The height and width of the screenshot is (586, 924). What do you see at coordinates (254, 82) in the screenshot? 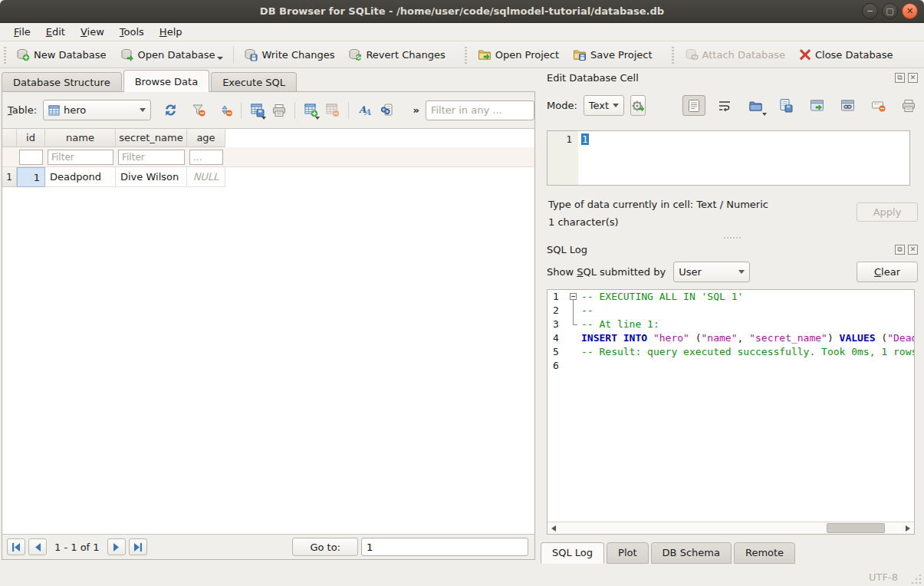
I see `tab-execute-sql: Execute SQL` at bounding box center [254, 82].